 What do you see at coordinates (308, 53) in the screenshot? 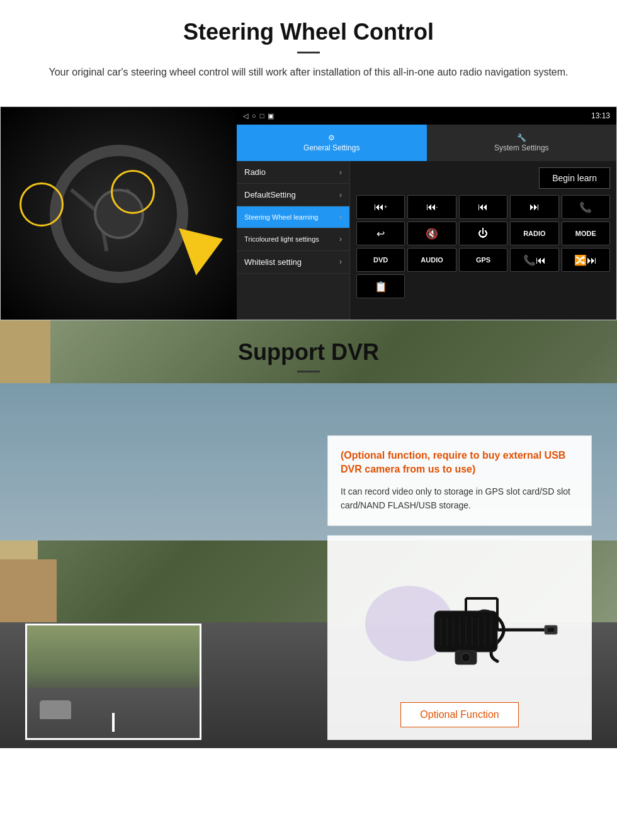
I see `steering-section: Steering Wheel Control Your original car…` at bounding box center [308, 53].